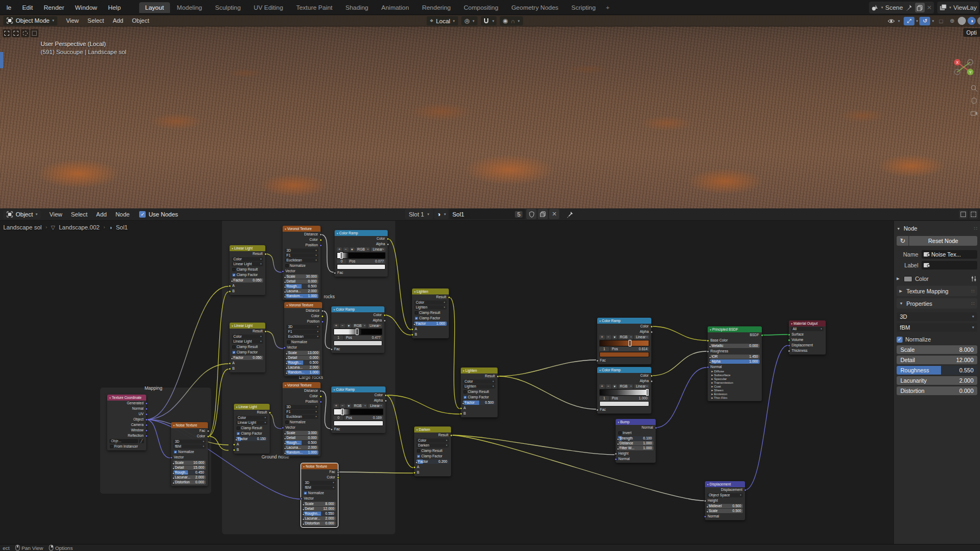 Image resolution: width=980 pixels, height=551 pixels. Describe the element at coordinates (433, 456) in the screenshot. I see `checkbox-clamp-factor: ✓Clamp Factor` at that location.